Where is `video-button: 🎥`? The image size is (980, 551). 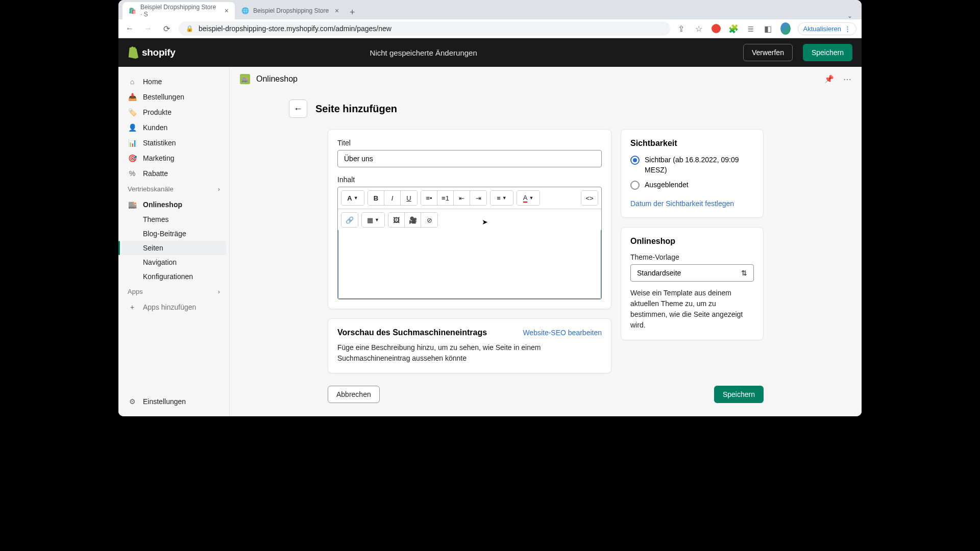 video-button: 🎥 is located at coordinates (413, 220).